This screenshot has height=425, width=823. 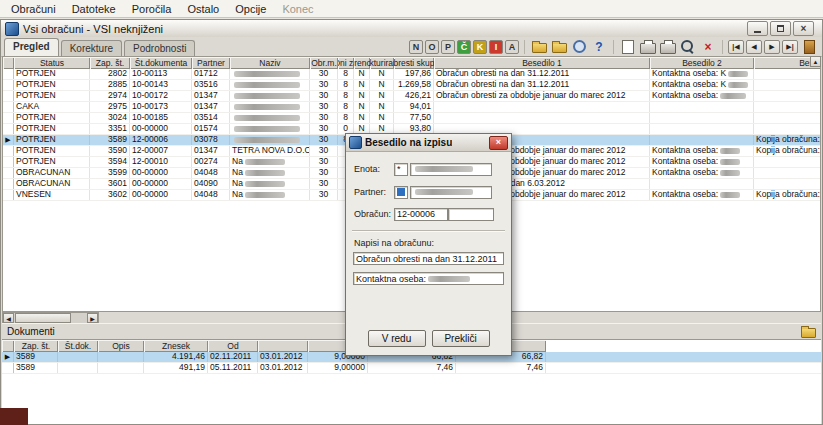 I want to click on column-header-st-dokumenta: Št.dokumenta, so click(x=161, y=63).